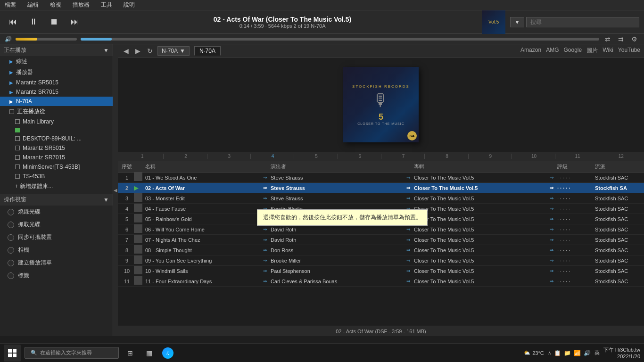 The height and width of the screenshot is (362, 644). What do you see at coordinates (57, 250) in the screenshot?
I see `ops-camera: 相機` at bounding box center [57, 250].